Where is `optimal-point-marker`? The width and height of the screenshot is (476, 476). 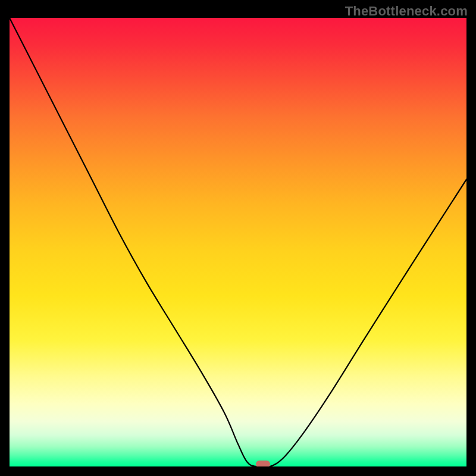
optimal-point-marker is located at coordinates (263, 464).